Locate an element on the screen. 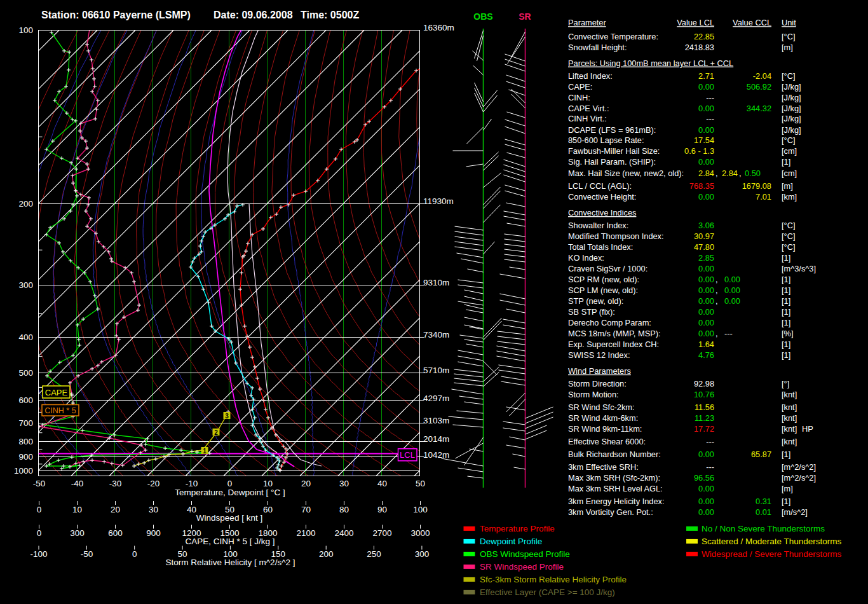  svg-text: 100 is located at coordinates (421, 510).